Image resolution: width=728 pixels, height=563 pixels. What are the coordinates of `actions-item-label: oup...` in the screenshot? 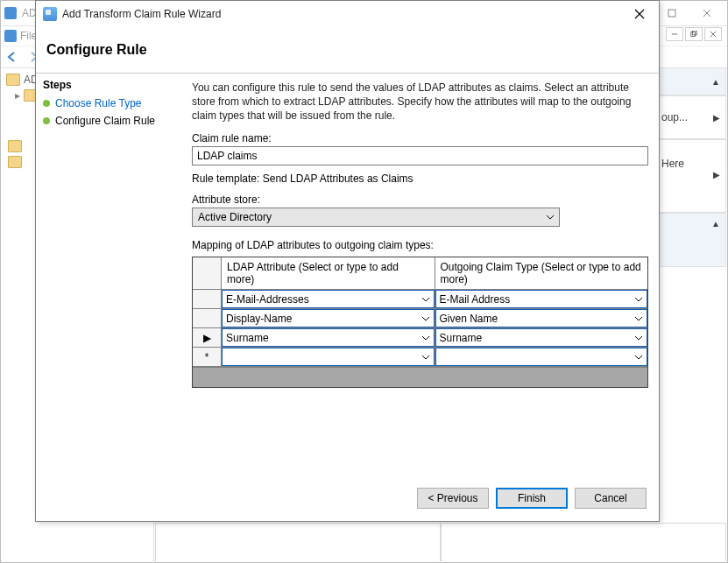 It's located at (675, 117).